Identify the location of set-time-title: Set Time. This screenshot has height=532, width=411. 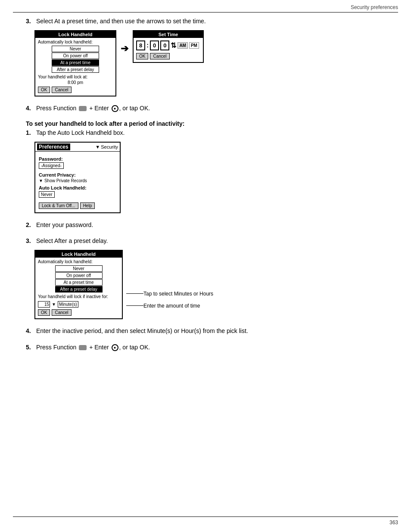
(168, 34).